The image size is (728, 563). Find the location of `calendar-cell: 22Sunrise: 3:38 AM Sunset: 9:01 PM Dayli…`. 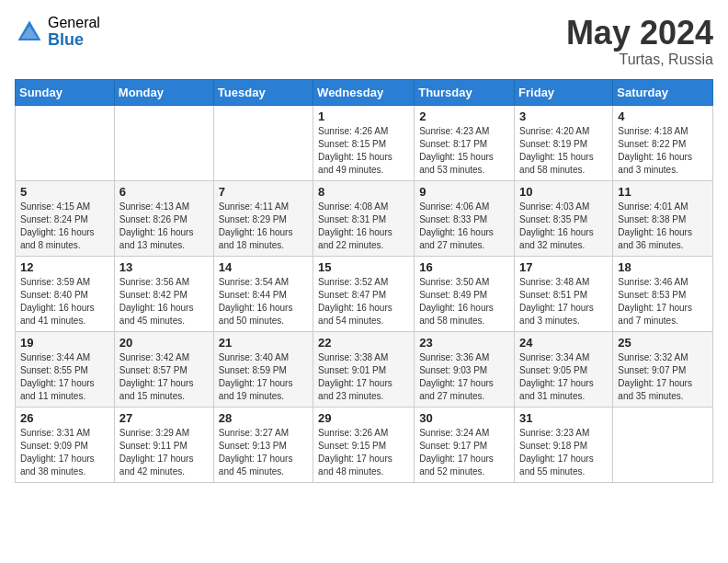

calendar-cell: 22Sunrise: 3:38 AM Sunset: 9:01 PM Dayli… is located at coordinates (364, 369).